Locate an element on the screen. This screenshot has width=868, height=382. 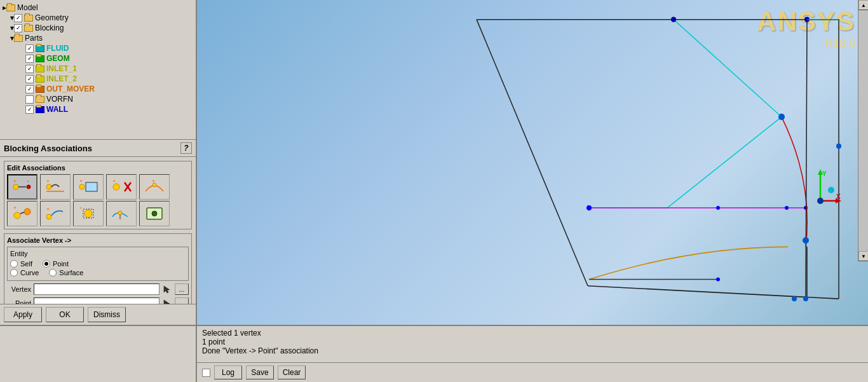
radio-surface-label: Surface is located at coordinates (71, 273).